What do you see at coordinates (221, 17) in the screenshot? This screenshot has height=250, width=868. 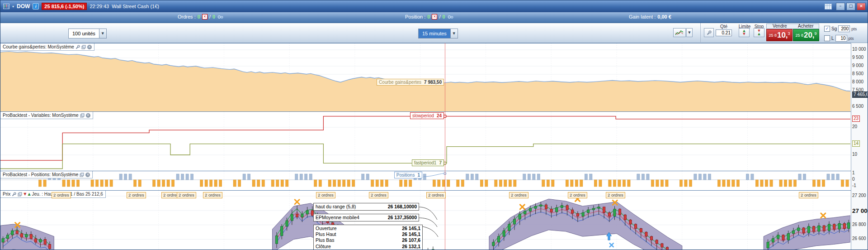 I see `orders-settings-gears-icon` at bounding box center [221, 17].